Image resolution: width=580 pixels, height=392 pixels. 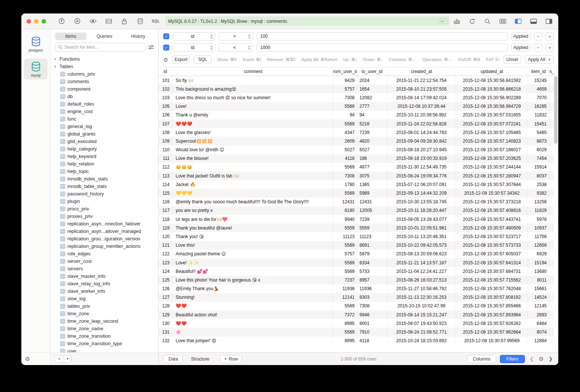 I want to click on table-row: 119Thank you beautiful @laurel5559555920…, so click(x=356, y=228).